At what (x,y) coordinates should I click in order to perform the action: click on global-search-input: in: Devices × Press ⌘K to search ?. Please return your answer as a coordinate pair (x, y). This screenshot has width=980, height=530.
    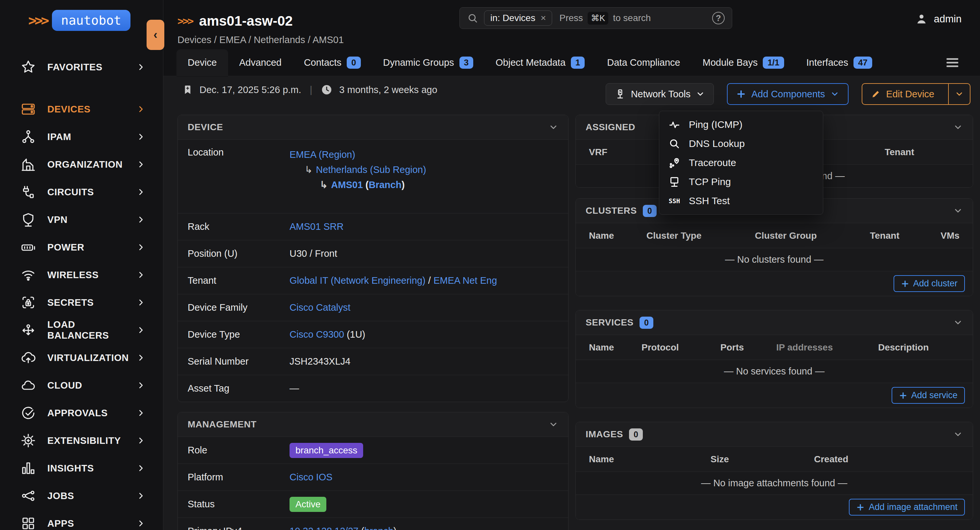
    Looking at the image, I should click on (596, 18).